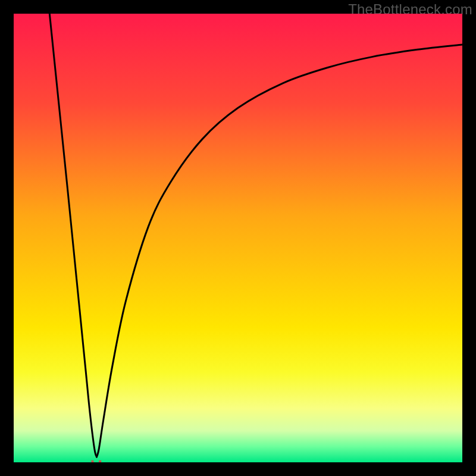 This screenshot has height=476, width=476. Describe the element at coordinates (96, 456) in the screenshot. I see `optimum-marker-icon: ᴗ` at that location.